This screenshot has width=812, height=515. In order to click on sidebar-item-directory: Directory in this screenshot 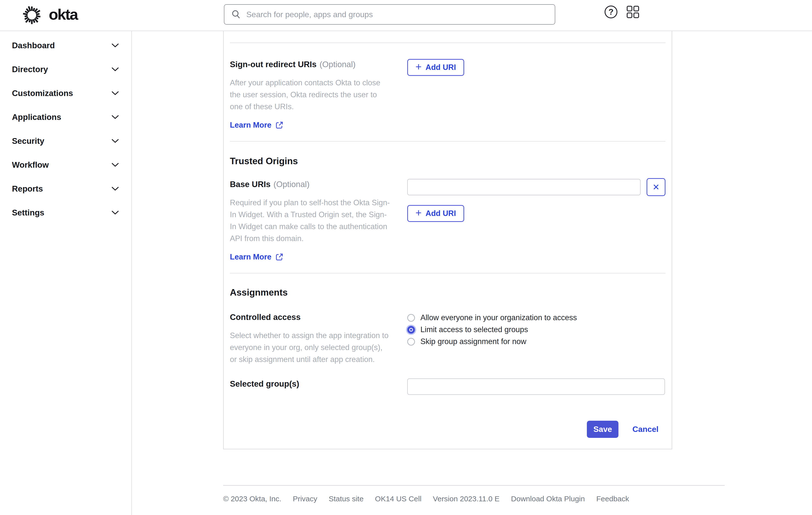, I will do `click(66, 69)`.